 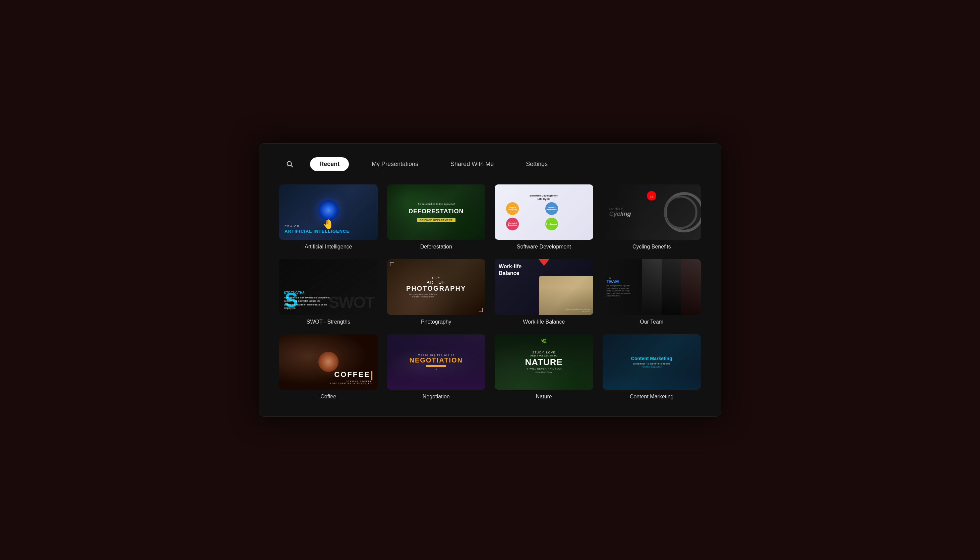 I want to click on card-our-team: THE TEAM Our employees are our greatest …, so click(x=652, y=292).